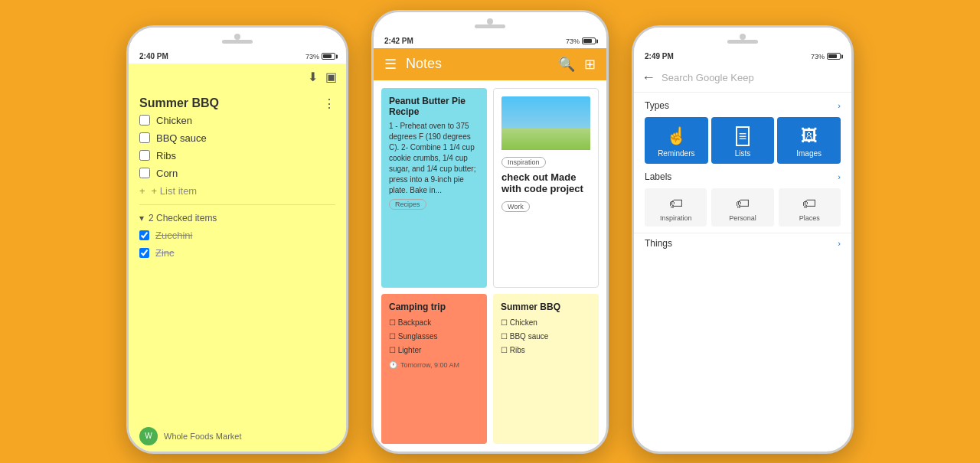  I want to click on footer-text: Whole Foods Market, so click(202, 436).